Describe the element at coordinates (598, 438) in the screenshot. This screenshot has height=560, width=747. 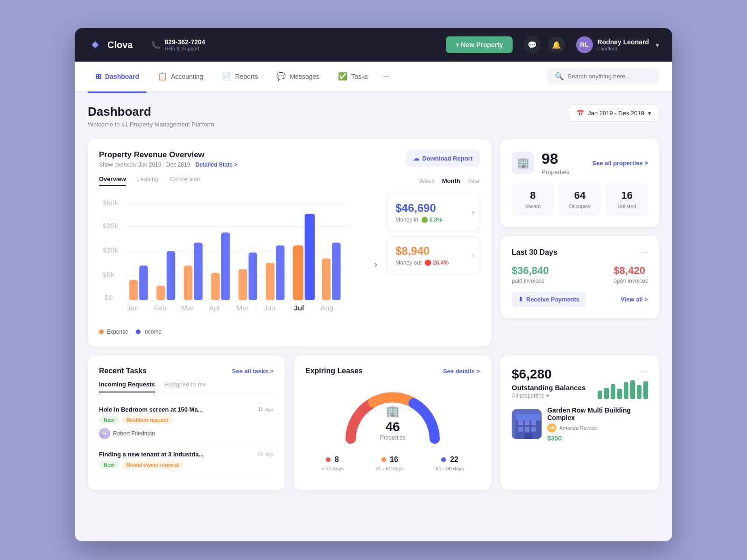
I see `property-balance: $350` at that location.